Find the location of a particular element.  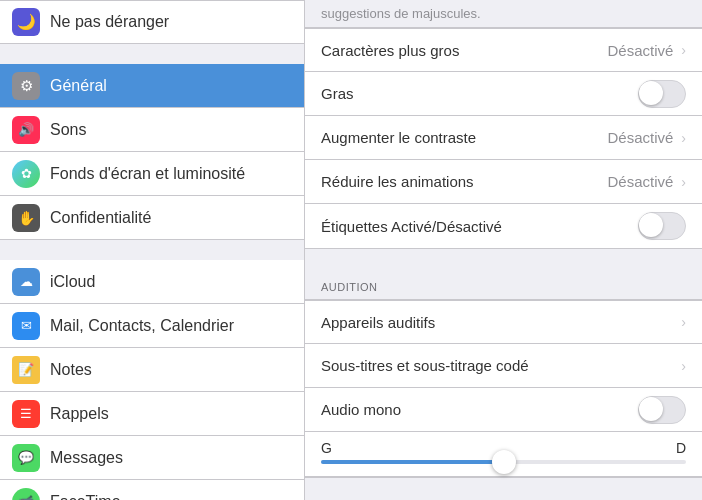

sidebar-label-wallpaper: Fonds d'écran et luminosité is located at coordinates (148, 174).